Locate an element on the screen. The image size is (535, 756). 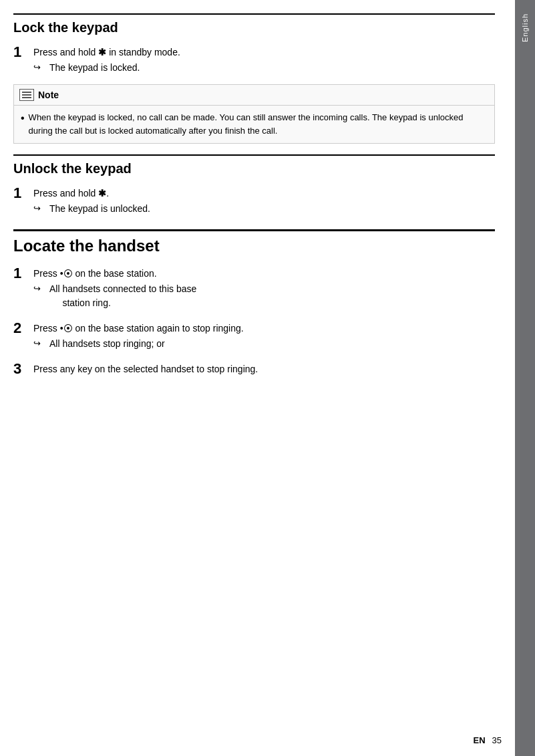
locate-step-1: 1 Press •⦿ on the base station. ↪ All ha… is located at coordinates (254, 289).